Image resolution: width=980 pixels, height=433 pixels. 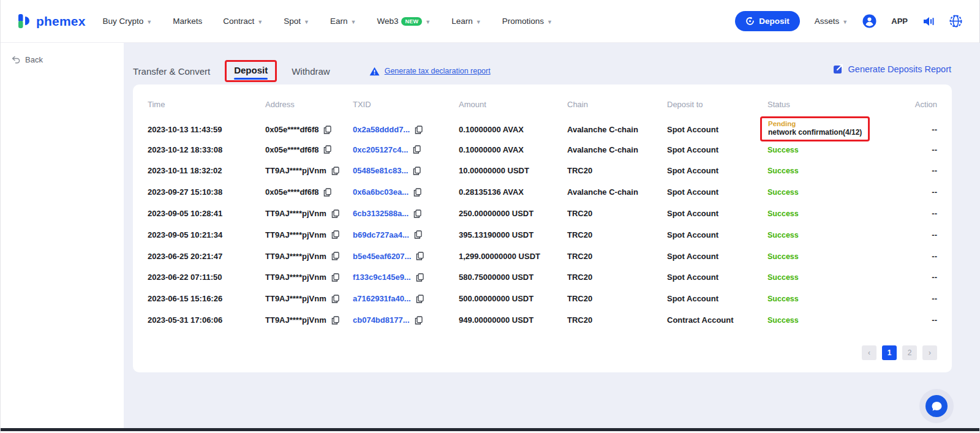 What do you see at coordinates (381, 130) in the screenshot?
I see `txid-link: 0x2a58dddd7...` at bounding box center [381, 130].